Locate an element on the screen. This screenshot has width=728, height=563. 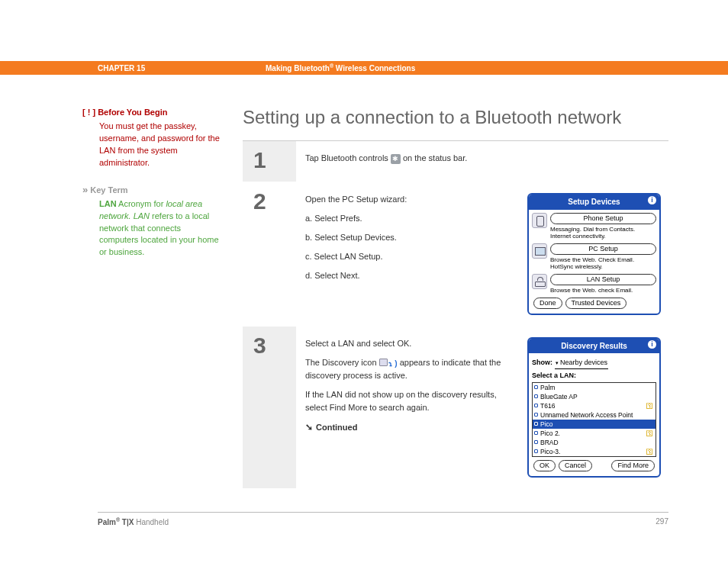
bluetooth-icon: ✱ is located at coordinates (395, 159).